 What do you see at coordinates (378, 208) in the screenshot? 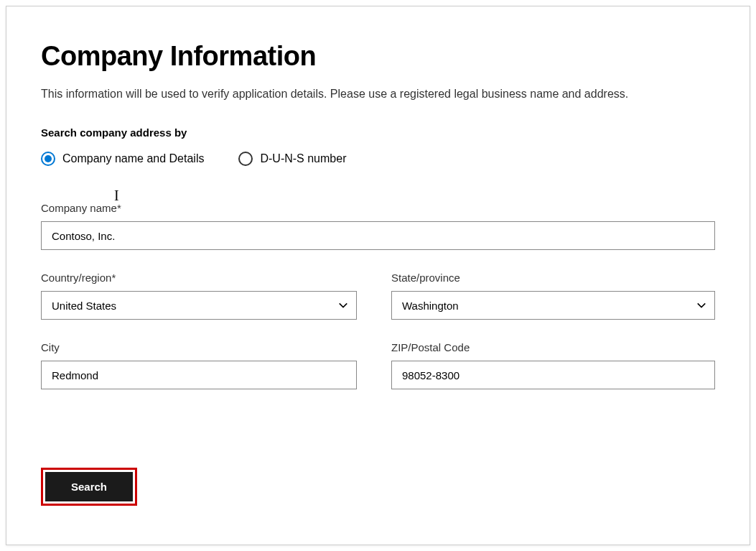
I see `company-name-label: Company name*` at bounding box center [378, 208].